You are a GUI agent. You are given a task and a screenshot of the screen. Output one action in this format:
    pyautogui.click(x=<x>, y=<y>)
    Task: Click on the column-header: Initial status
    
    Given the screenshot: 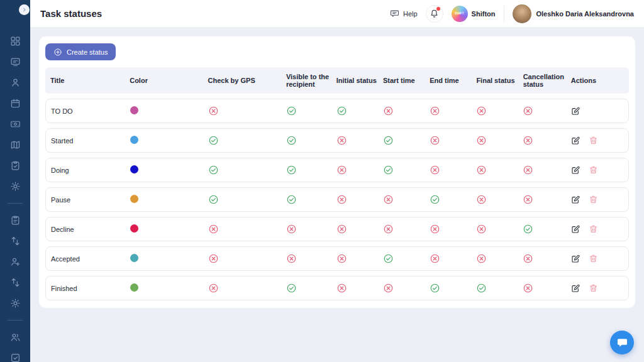 What is the action you would take?
    pyautogui.click(x=355, y=80)
    